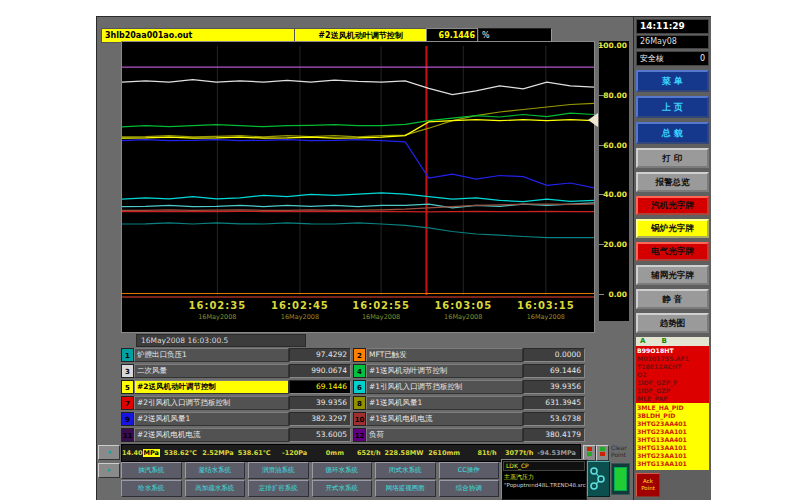  I want to click on alarm-tag: 3BLDH_PID, so click(672, 416).